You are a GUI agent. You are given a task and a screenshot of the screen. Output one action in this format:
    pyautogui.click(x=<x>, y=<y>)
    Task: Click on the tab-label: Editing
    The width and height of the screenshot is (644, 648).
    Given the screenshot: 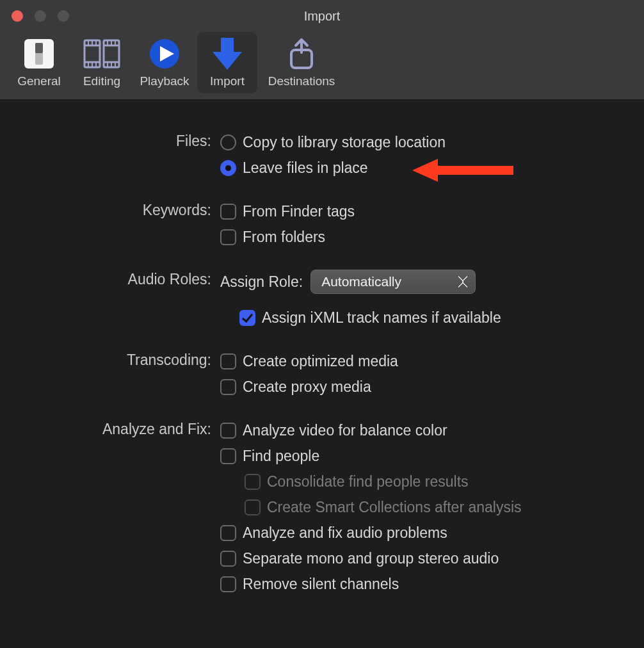 What is the action you would take?
    pyautogui.click(x=102, y=81)
    